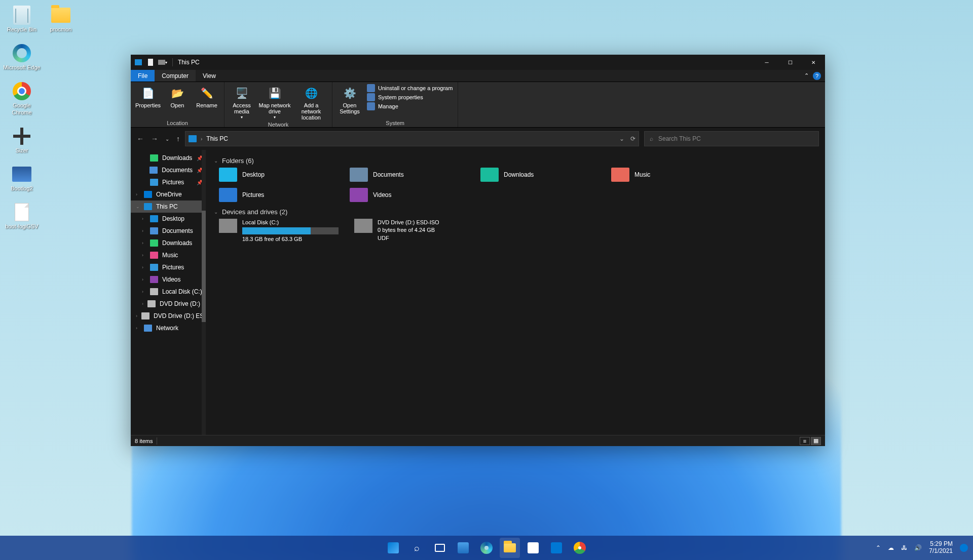 Image resolution: width=973 pixels, height=560 pixels. Describe the element at coordinates (168, 182) in the screenshot. I see `sidebar-item: Pictures📌` at that location.